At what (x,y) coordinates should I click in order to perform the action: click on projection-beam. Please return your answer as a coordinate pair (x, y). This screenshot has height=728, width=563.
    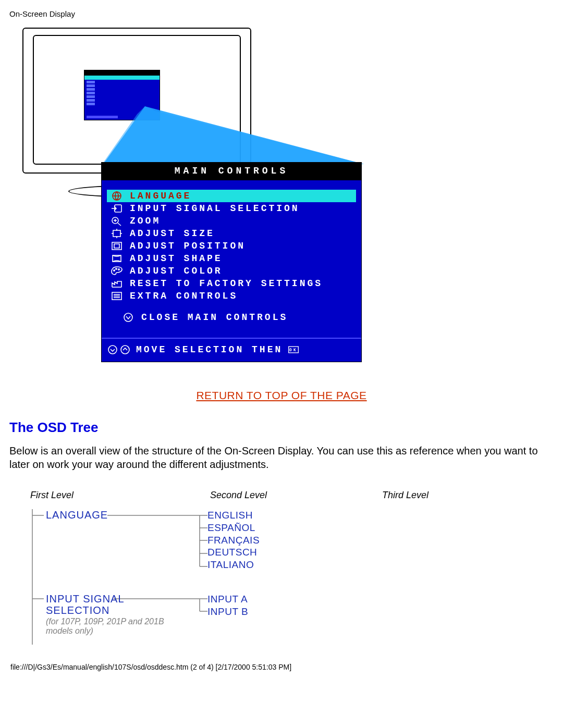
    Looking at the image, I should click on (223, 114).